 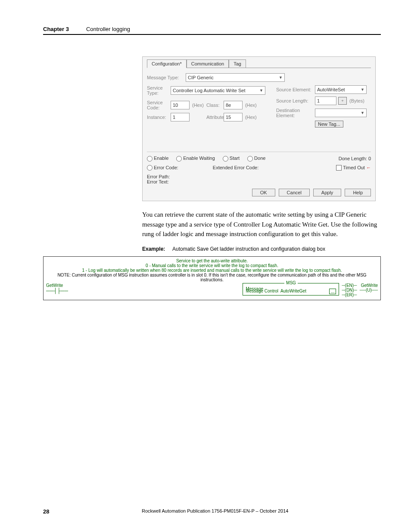 What do you see at coordinates (174, 117) in the screenshot?
I see `instance-value: 1` at bounding box center [174, 117].